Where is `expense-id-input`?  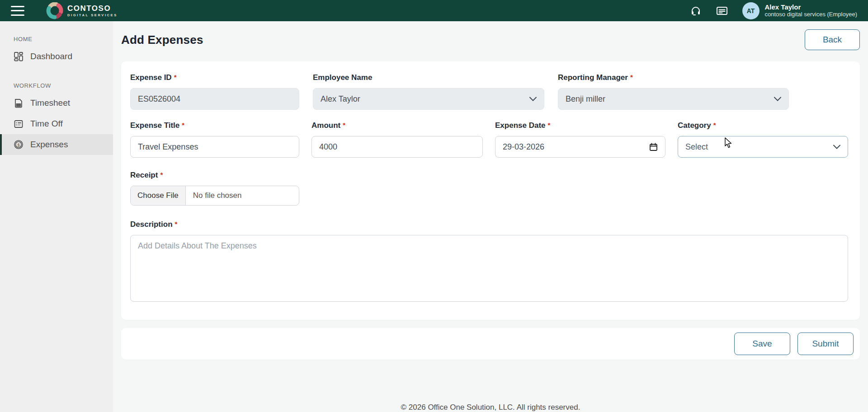
expense-id-input is located at coordinates (215, 99).